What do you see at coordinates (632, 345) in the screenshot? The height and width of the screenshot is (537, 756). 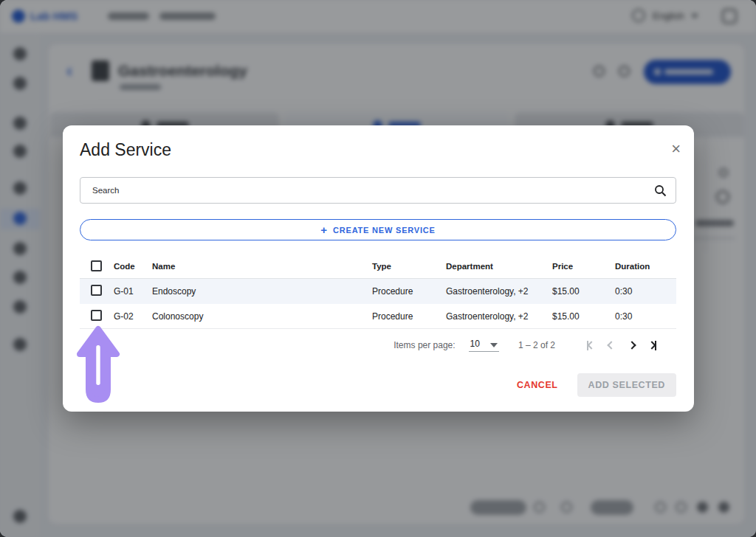 I see `next-page-button` at bounding box center [632, 345].